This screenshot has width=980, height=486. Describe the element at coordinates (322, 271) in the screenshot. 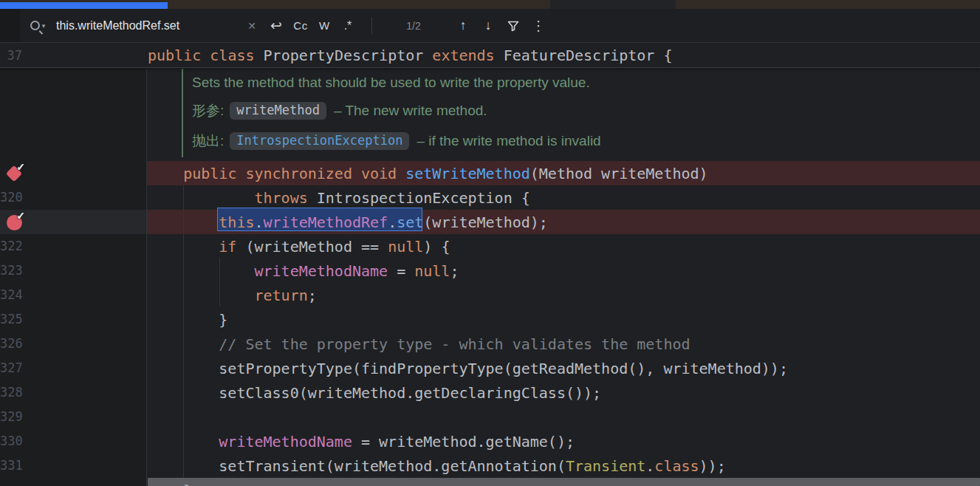

I see `code-token: writeMethodName` at that location.